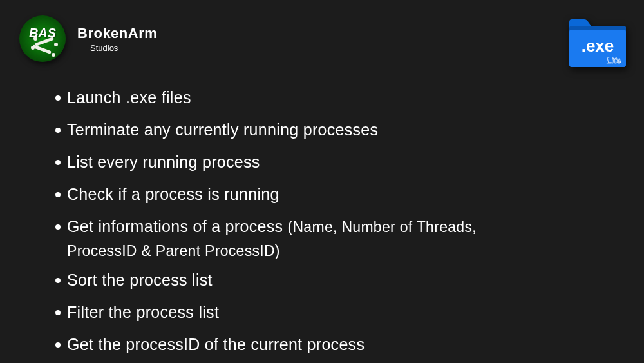  Describe the element at coordinates (143, 312) in the screenshot. I see `feature-text: Filter the process list` at that location.